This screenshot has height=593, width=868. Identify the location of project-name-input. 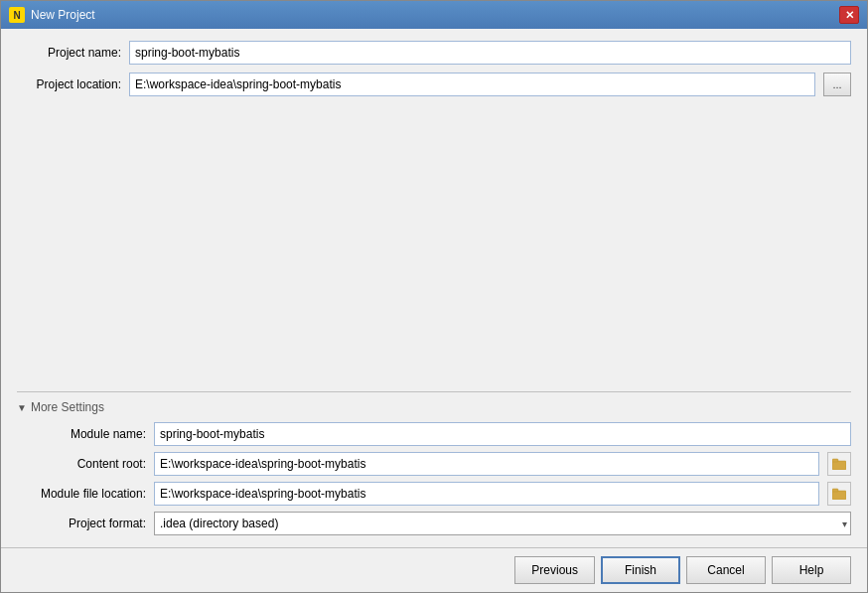
(491, 53).